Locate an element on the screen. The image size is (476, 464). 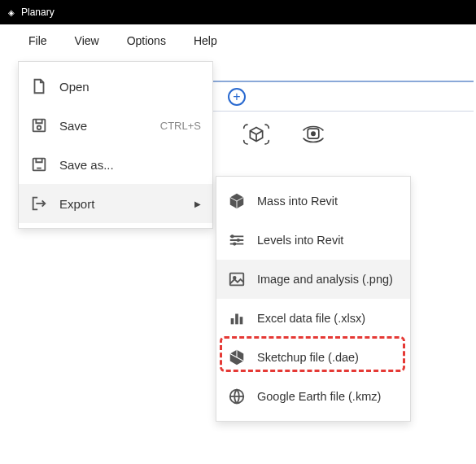
export-item-label: Image and analysis (.png) is located at coordinates (325, 279).